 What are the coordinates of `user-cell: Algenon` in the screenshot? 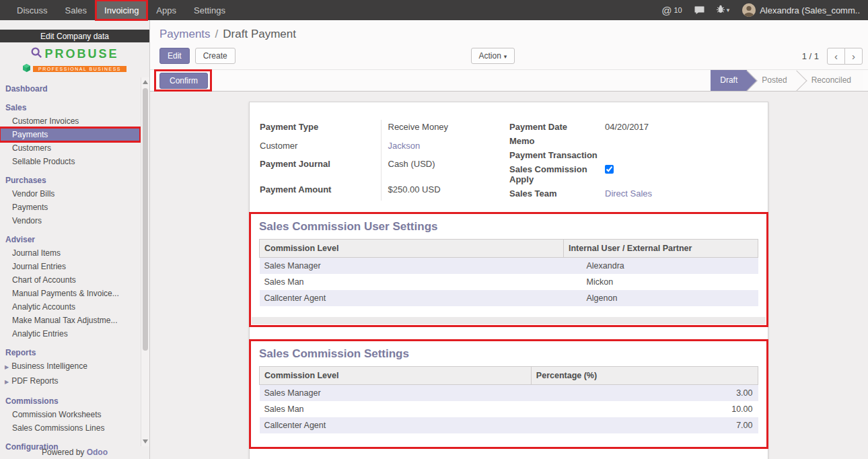 It's located at (661, 298).